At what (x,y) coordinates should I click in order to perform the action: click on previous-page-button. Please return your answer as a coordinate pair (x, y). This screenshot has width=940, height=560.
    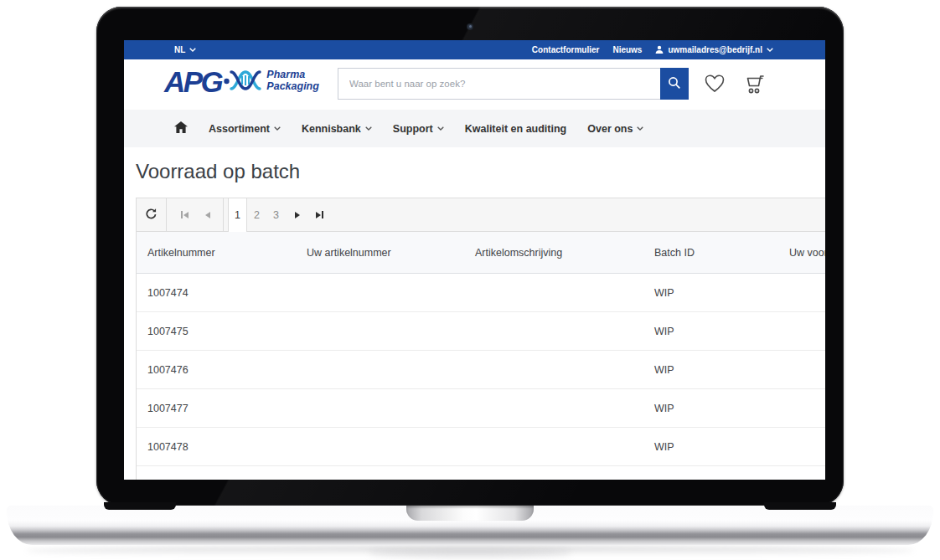
    Looking at the image, I should click on (208, 215).